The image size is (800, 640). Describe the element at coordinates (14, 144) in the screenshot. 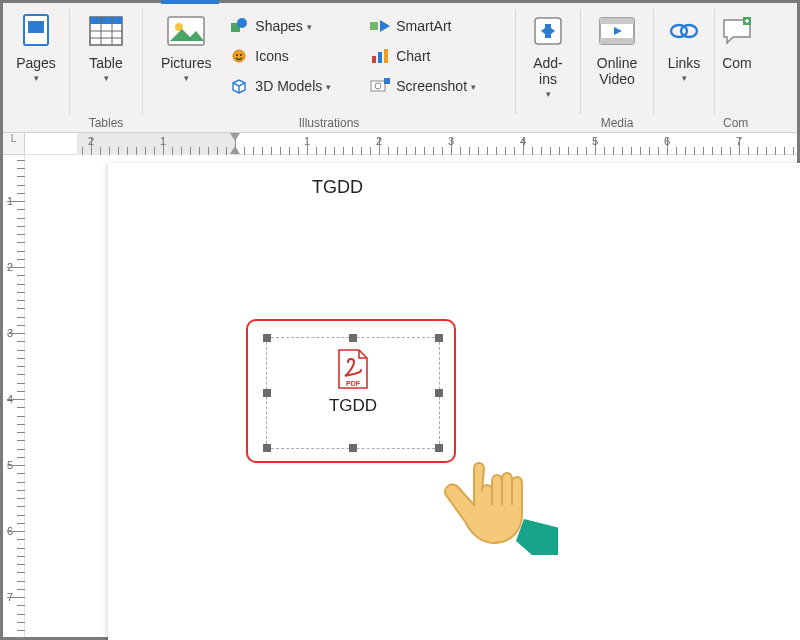

I see `ruler-corner: L` at that location.